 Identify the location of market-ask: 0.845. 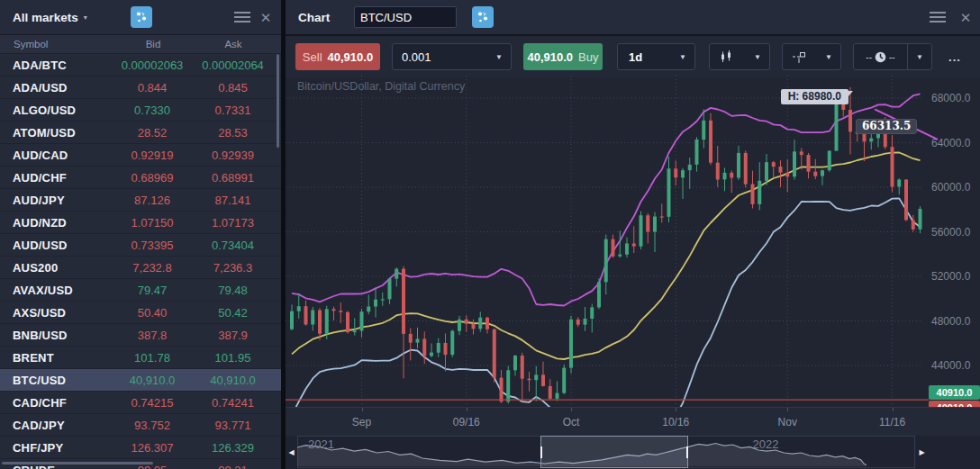
(240, 88).